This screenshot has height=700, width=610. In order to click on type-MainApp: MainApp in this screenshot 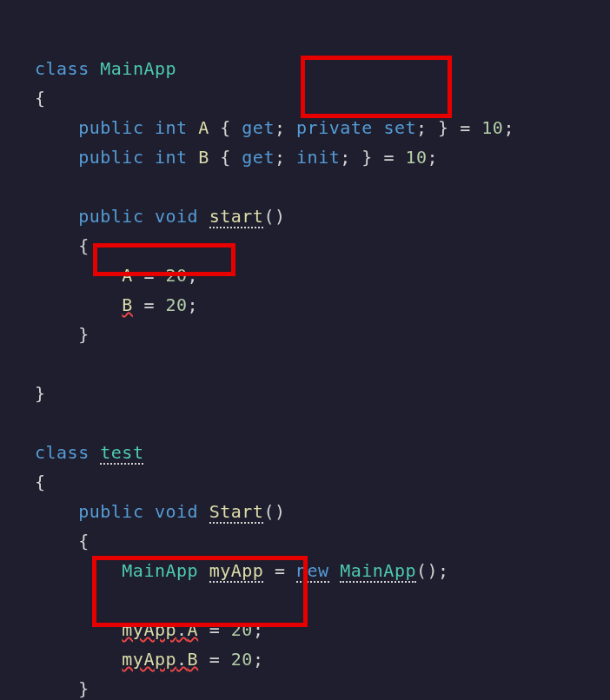, I will do `click(160, 571)`.